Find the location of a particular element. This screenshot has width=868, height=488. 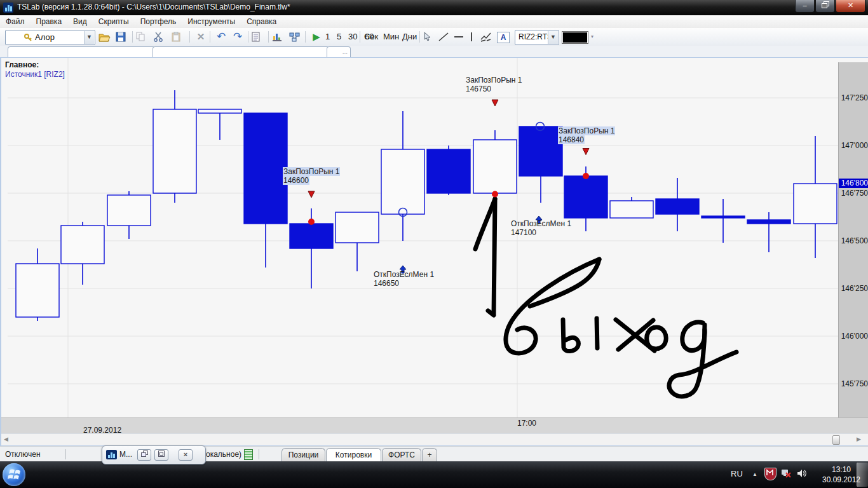

save-icon is located at coordinates (121, 37).